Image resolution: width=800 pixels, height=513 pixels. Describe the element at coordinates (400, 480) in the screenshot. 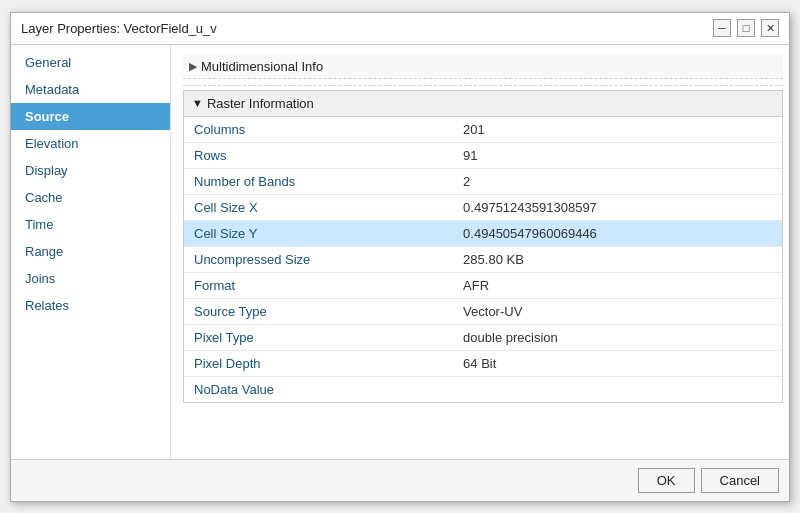

I see `footer: OK Cancel` at that location.